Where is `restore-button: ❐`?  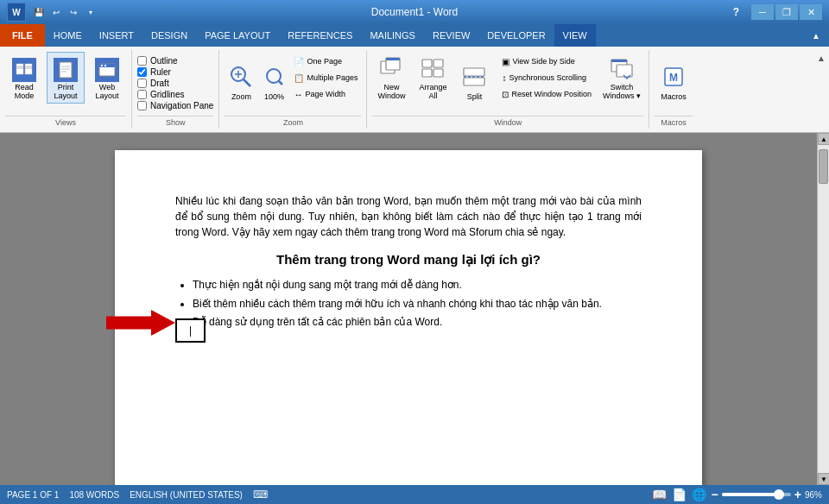 restore-button: ❐ is located at coordinates (787, 12).